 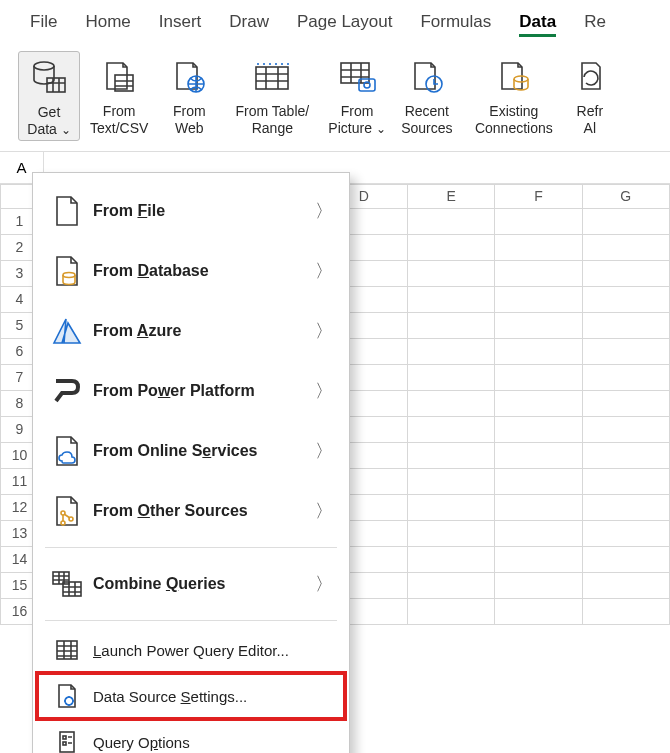 I want to click on menu-label: Data Source Settings..., so click(x=209, y=696).